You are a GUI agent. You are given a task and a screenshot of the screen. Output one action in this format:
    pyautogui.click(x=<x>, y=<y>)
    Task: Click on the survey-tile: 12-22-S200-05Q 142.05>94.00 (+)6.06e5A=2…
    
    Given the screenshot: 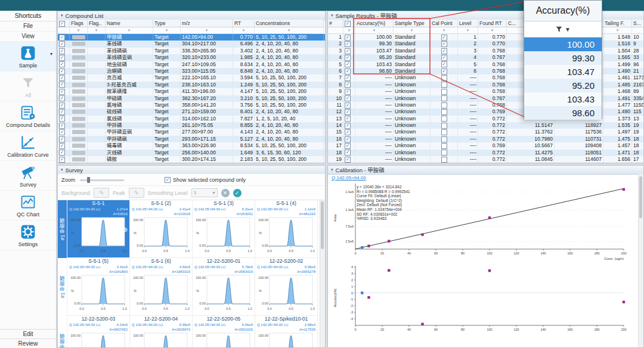 What is the action you would take?
    pyautogui.click(x=224, y=331)
    